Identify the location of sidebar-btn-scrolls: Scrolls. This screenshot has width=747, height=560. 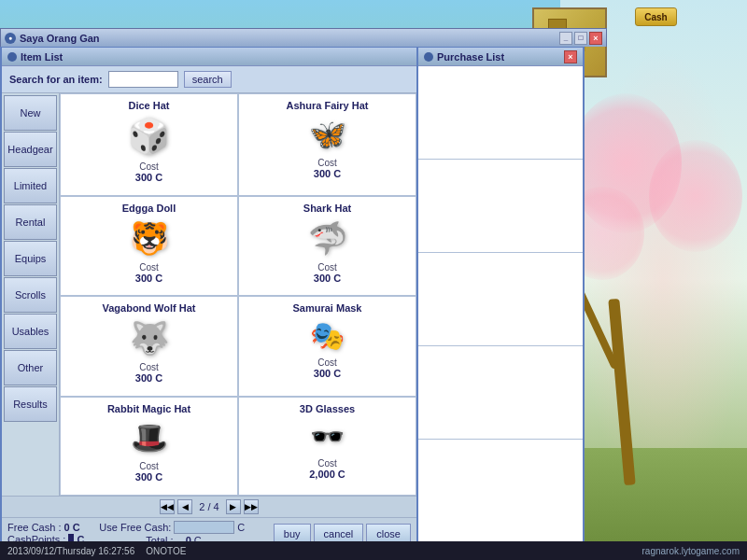
(30, 295).